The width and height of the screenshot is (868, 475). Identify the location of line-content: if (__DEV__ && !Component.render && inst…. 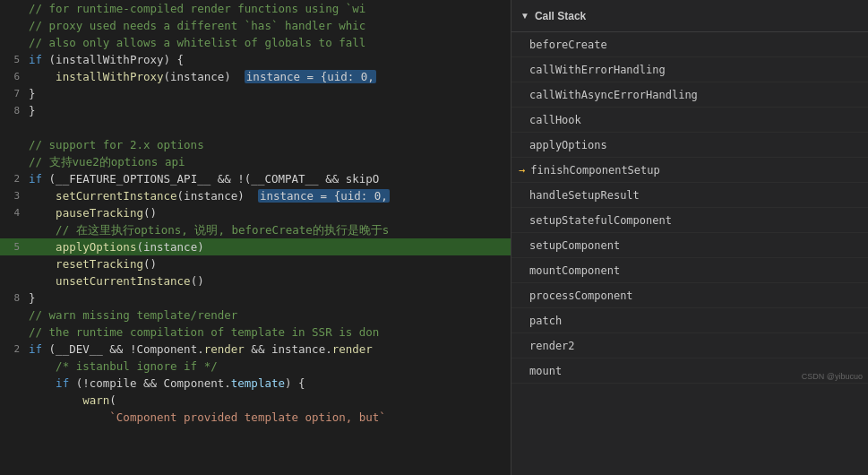
(268, 350).